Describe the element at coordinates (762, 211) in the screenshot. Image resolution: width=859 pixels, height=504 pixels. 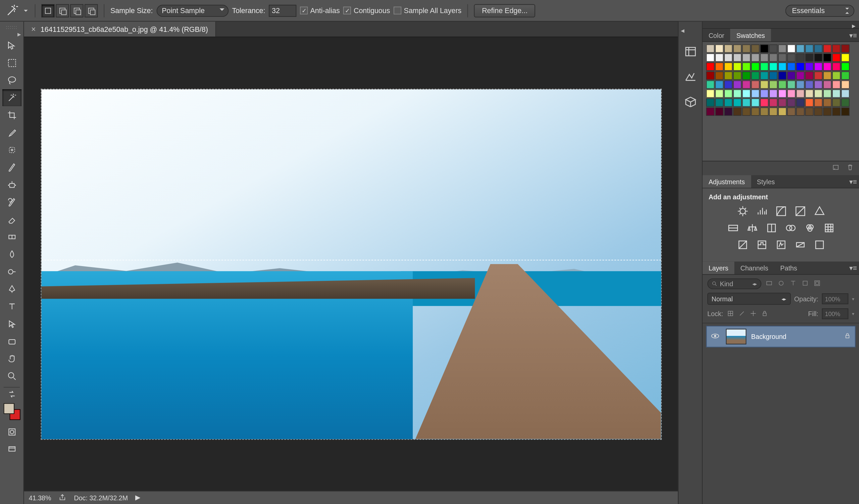
I see `levels-icon` at that location.